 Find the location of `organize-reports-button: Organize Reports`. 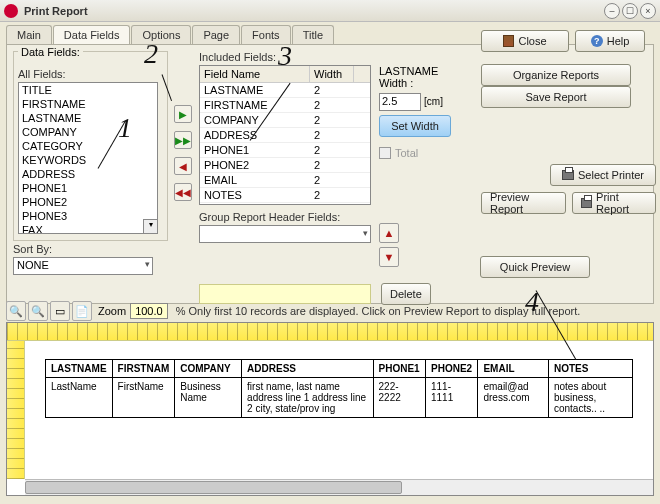

organize-reports-button: Organize Reports is located at coordinates (556, 75).